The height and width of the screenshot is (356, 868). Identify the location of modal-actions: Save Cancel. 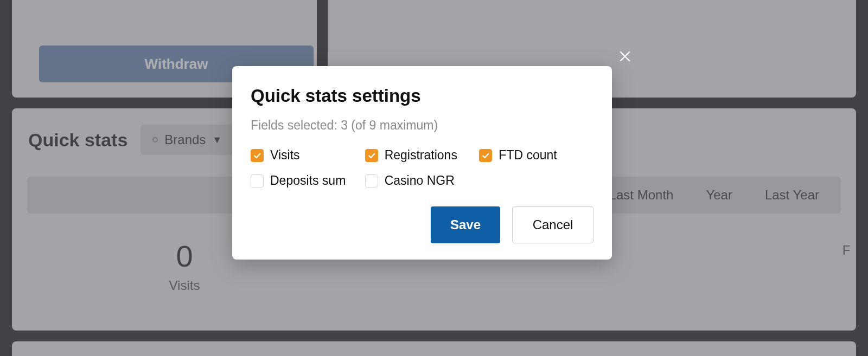
(422, 225).